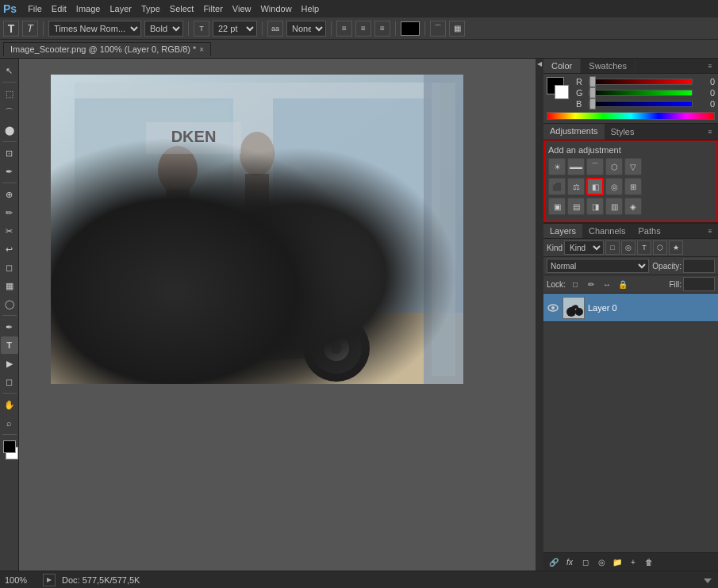  Describe the element at coordinates (11, 29) in the screenshot. I see `tool-icon: T` at that location.